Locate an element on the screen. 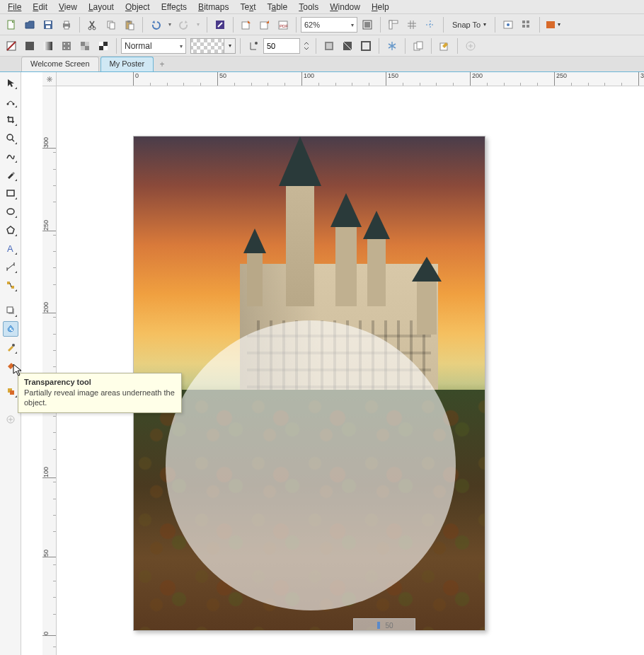 This screenshot has width=644, height=655. apply-fill-button is located at coordinates (347, 46).